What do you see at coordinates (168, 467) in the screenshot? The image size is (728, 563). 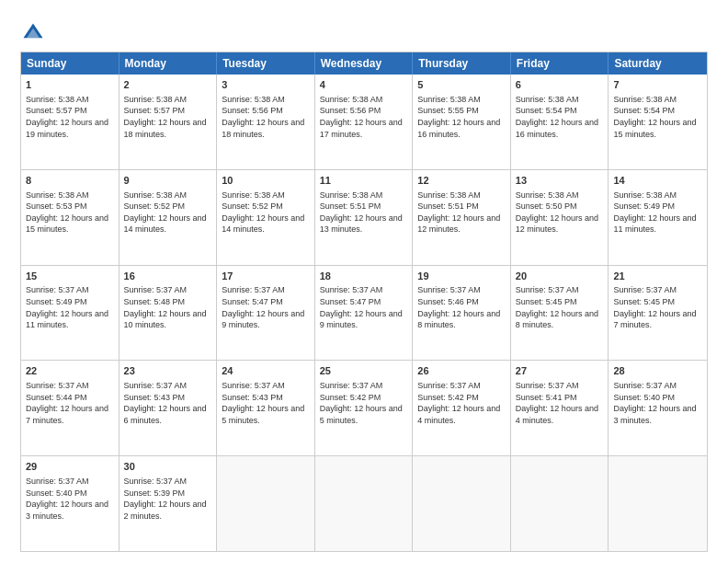 I see `day-number: 30` at bounding box center [168, 467].